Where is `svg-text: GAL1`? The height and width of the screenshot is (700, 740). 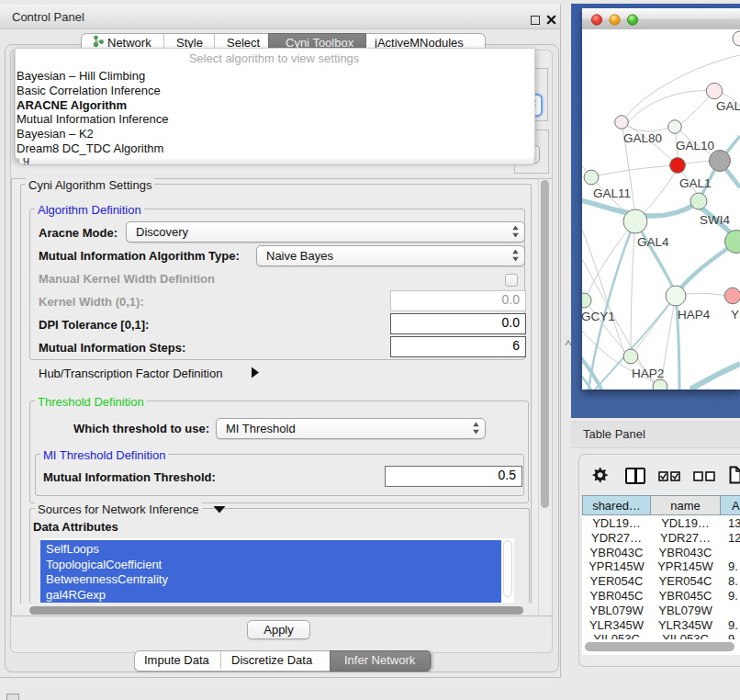
svg-text: GAL1 is located at coordinates (696, 184).